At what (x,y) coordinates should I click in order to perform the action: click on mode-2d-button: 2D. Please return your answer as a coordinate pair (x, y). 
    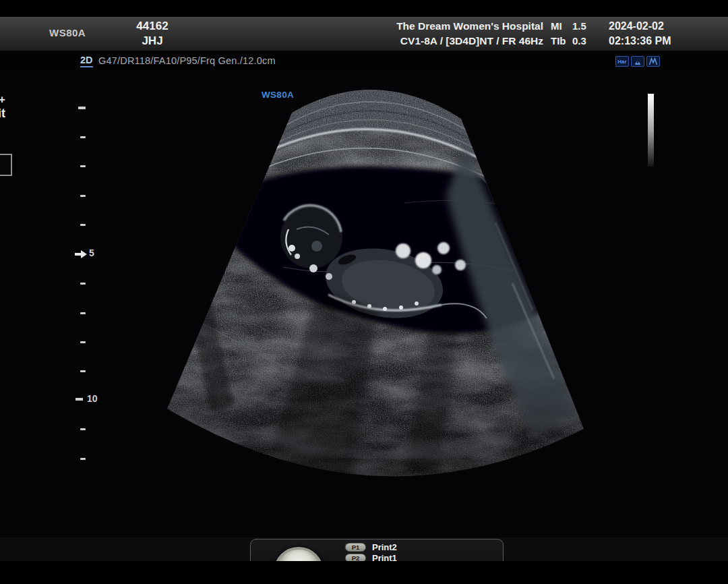
    Looking at the image, I should click on (86, 61).